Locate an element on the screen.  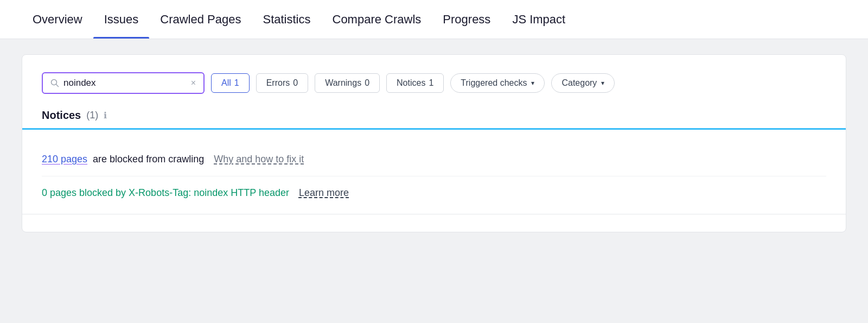
filter-warnings-label: Warnings is located at coordinates (343, 83).